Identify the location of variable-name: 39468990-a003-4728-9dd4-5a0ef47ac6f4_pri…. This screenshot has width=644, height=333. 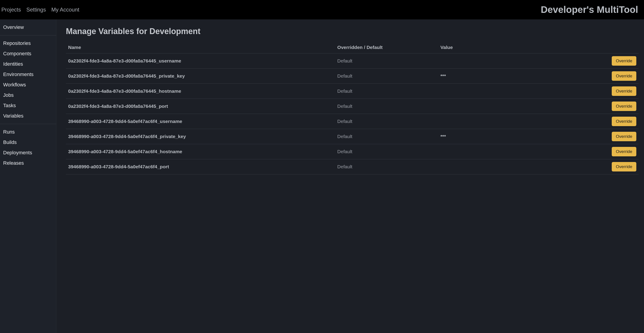
(200, 136).